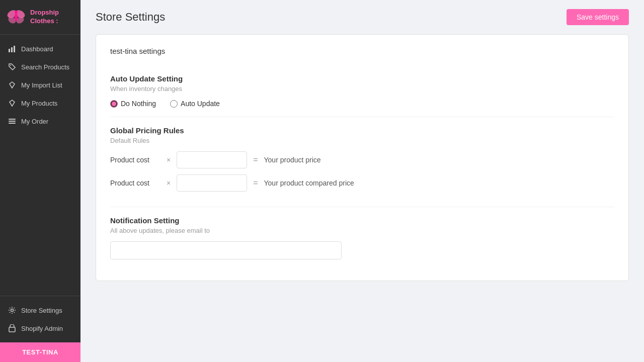 This screenshot has width=644, height=362. Describe the element at coordinates (40, 67) in the screenshot. I see `sidebar-item-search-products: Search Products` at that location.